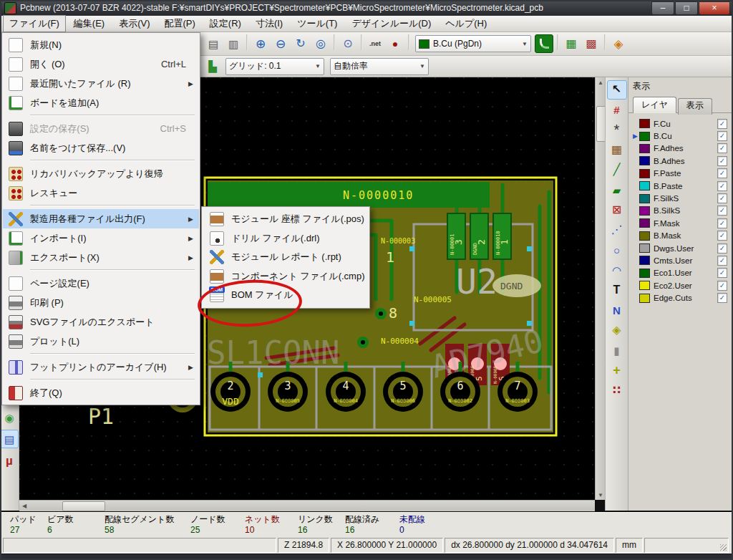 Image resolution: width=733 pixels, height=560 pixels. Describe the element at coordinates (617, 110) in the screenshot. I see `highlight-net-icon: #` at that location.